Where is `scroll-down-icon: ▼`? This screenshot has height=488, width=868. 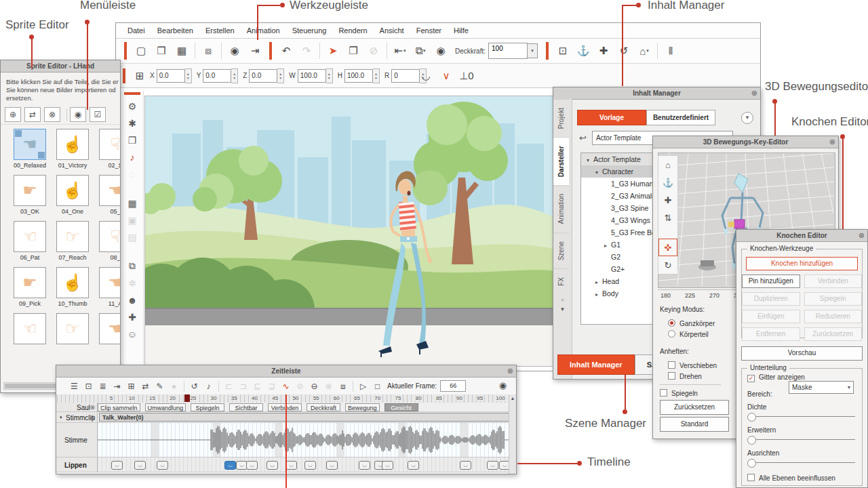
scroll-down-icon: ▼ is located at coordinates (563, 309).